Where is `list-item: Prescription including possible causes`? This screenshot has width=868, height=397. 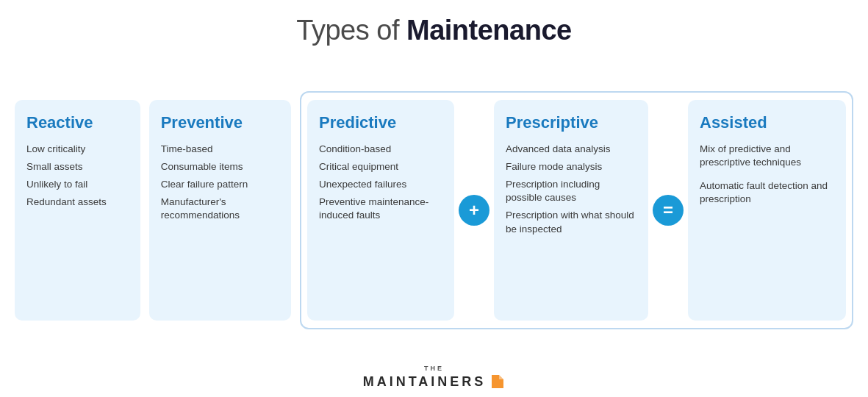 list-item: Prescription including possible causes is located at coordinates (571, 191).